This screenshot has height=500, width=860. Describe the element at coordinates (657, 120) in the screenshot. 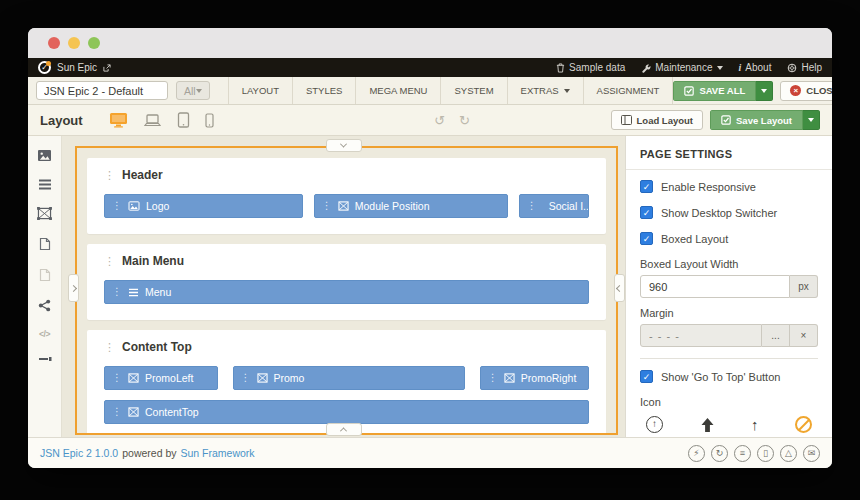

I see `load-layout-button: Load Layout` at that location.